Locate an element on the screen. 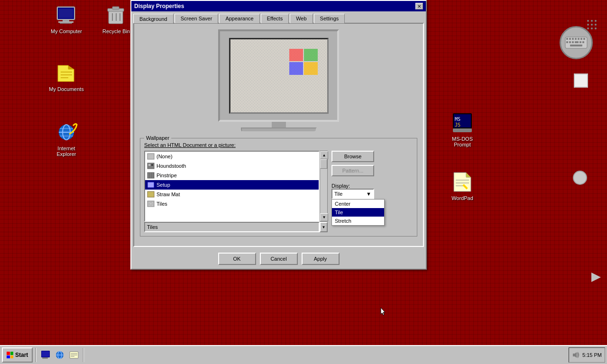 This screenshot has width=607, height=364. pattern-button: Pattern... is located at coordinates (353, 171).